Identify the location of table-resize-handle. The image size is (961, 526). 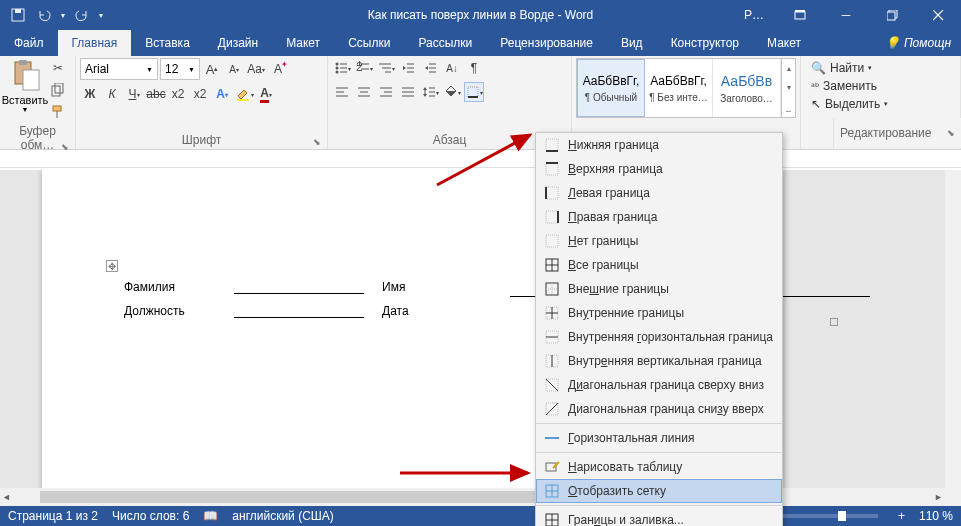
(834, 322).